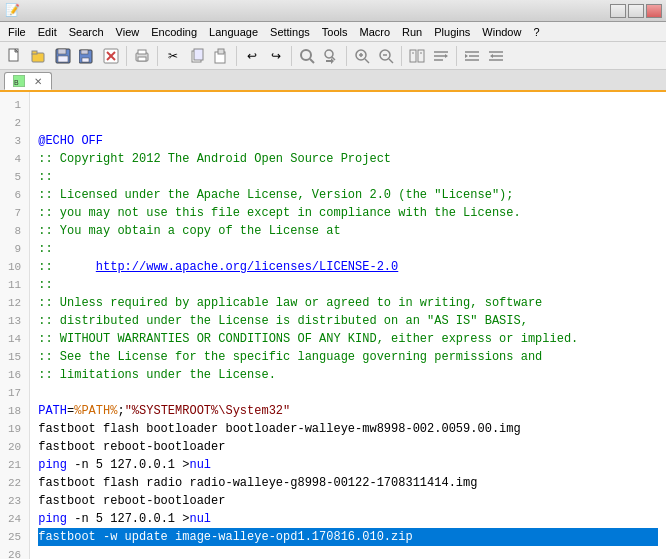  I want to click on code-line: fastboot -w update image-walleye-opd1.17…, so click(348, 537).